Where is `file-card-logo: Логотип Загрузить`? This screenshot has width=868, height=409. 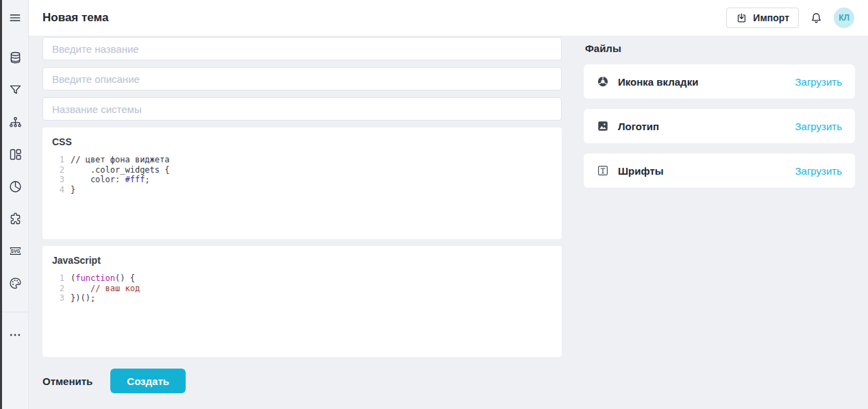 file-card-logo: Логотип Загрузить is located at coordinates (719, 126).